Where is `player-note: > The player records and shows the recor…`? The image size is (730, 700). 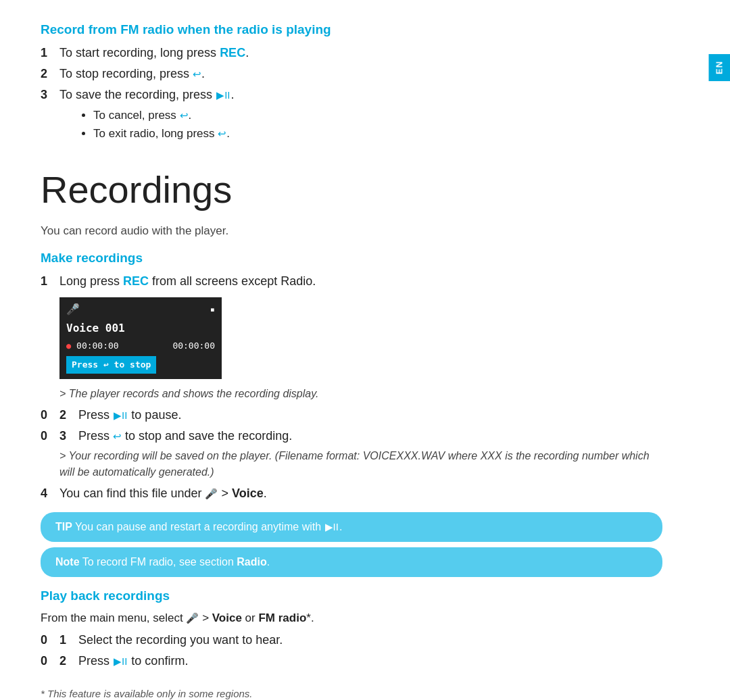
player-note: > The player records and shows the recor… is located at coordinates (361, 394).